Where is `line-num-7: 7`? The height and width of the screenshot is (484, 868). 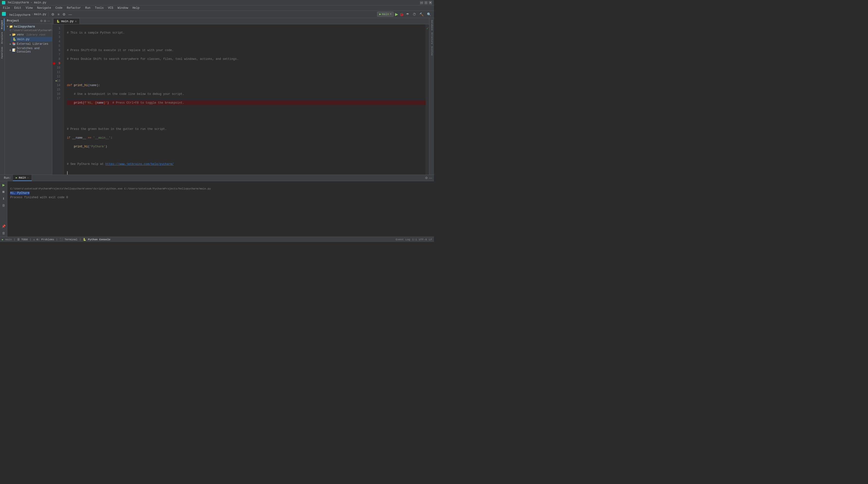 line-num-7: 7 is located at coordinates (57, 55).